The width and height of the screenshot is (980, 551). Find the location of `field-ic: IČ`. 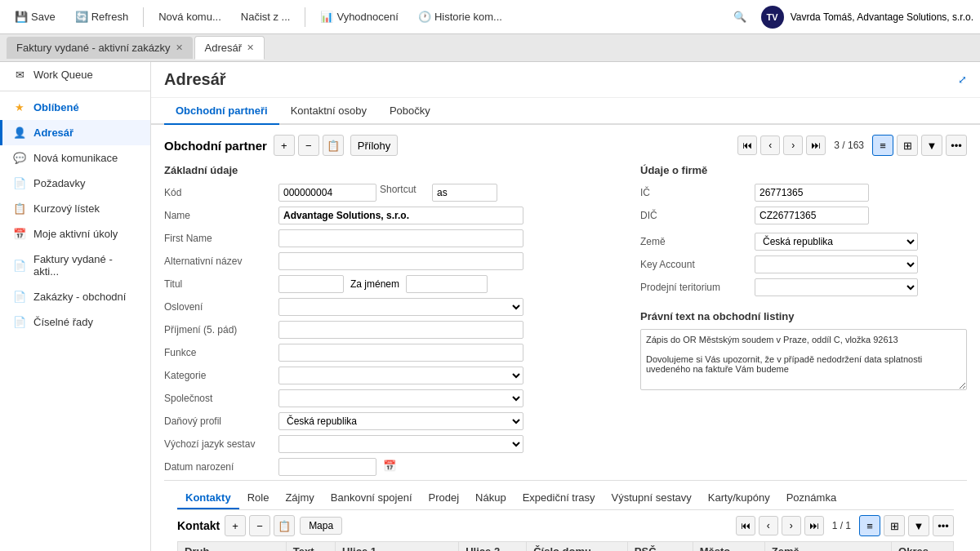

field-ic: IČ is located at coordinates (804, 193).